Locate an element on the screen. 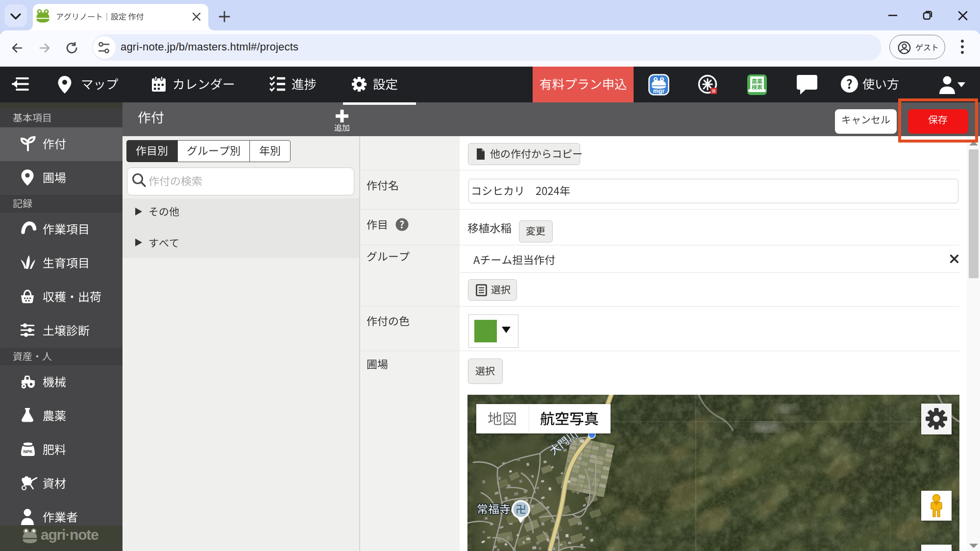  svg-text: NPK is located at coordinates (28, 452).